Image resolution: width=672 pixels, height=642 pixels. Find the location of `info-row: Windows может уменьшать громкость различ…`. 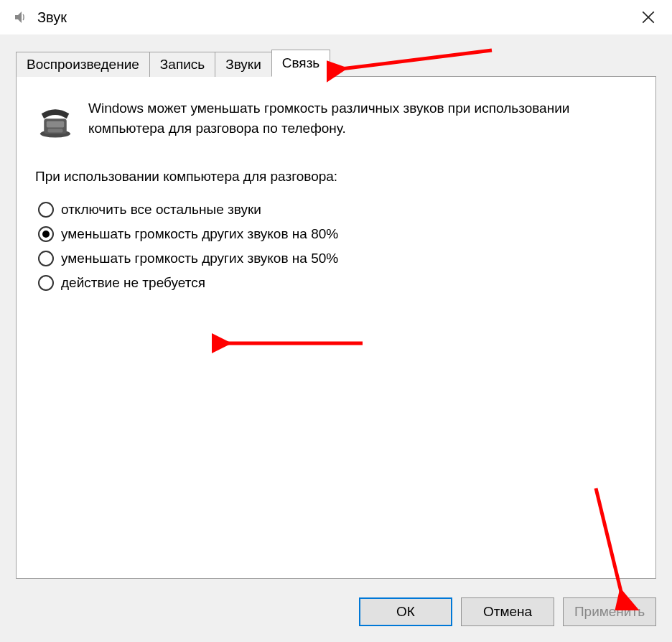

info-row: Windows может уменьшать громкость различ… is located at coordinates (336, 119).